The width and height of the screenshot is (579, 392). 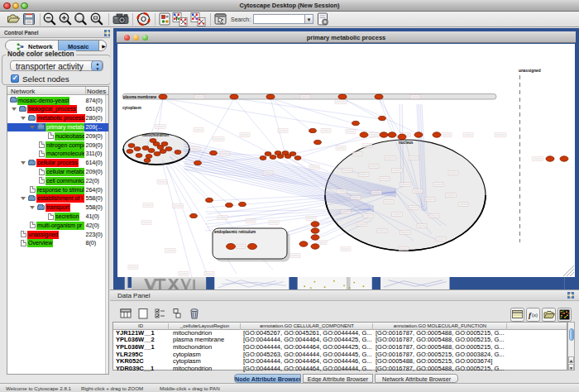 I want to click on svg-text: mitochondrion, so click(x=156, y=136).